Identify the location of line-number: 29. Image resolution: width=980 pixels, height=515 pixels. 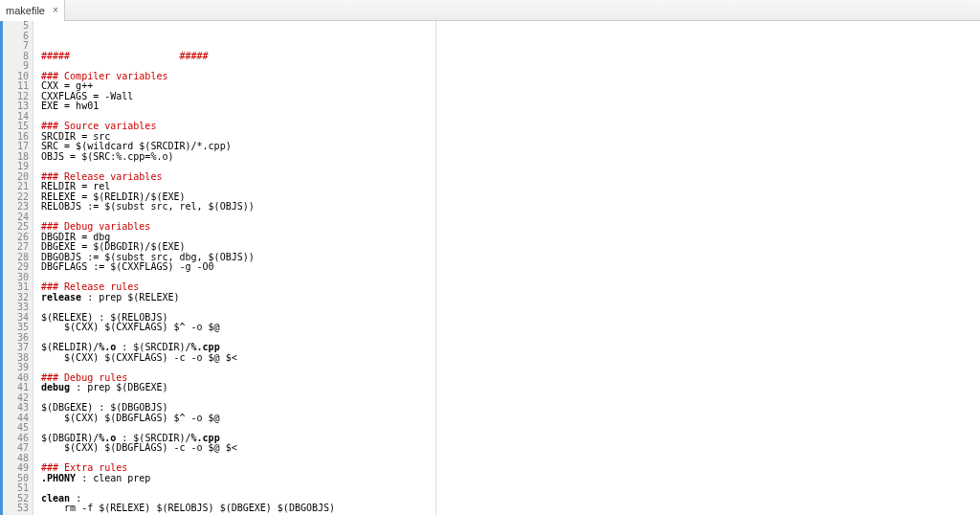
(15, 268).